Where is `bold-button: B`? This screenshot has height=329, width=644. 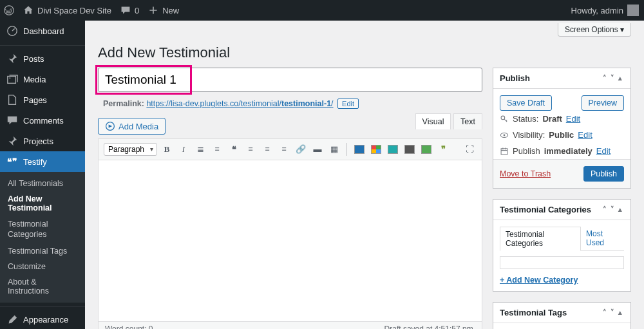 bold-button: B is located at coordinates (167, 149).